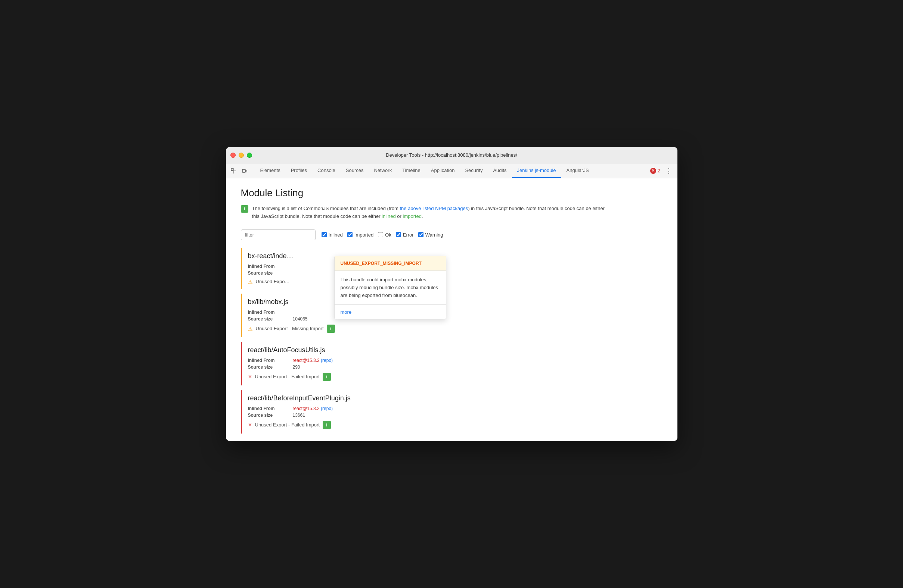 This screenshot has width=903, height=588. Describe the element at coordinates (290, 328) in the screenshot. I see `status-text: Unused Export - Missing Import` at that location.